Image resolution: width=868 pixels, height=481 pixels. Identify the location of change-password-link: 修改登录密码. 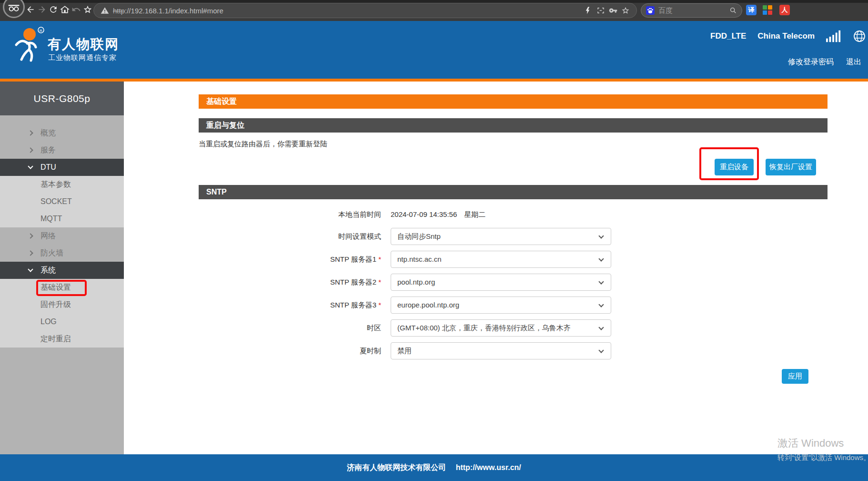
(811, 62).